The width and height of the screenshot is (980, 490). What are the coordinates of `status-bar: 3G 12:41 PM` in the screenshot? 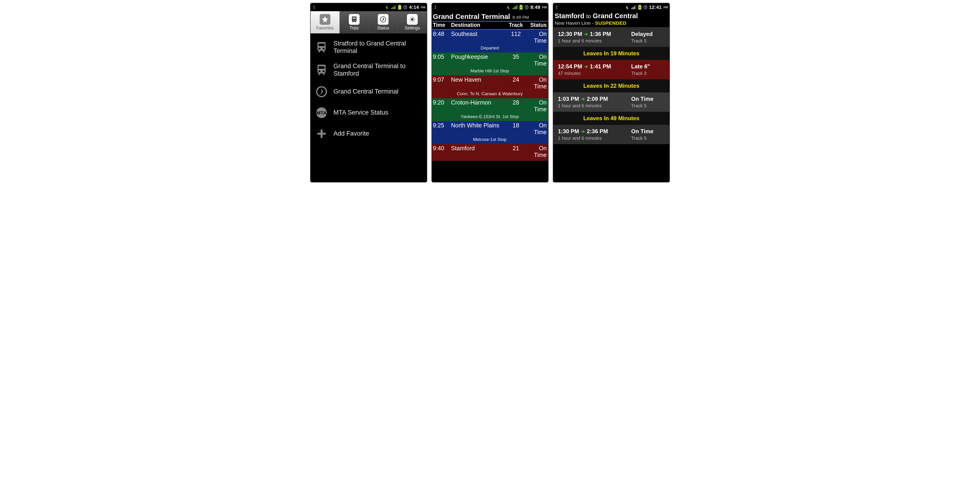 It's located at (611, 7).